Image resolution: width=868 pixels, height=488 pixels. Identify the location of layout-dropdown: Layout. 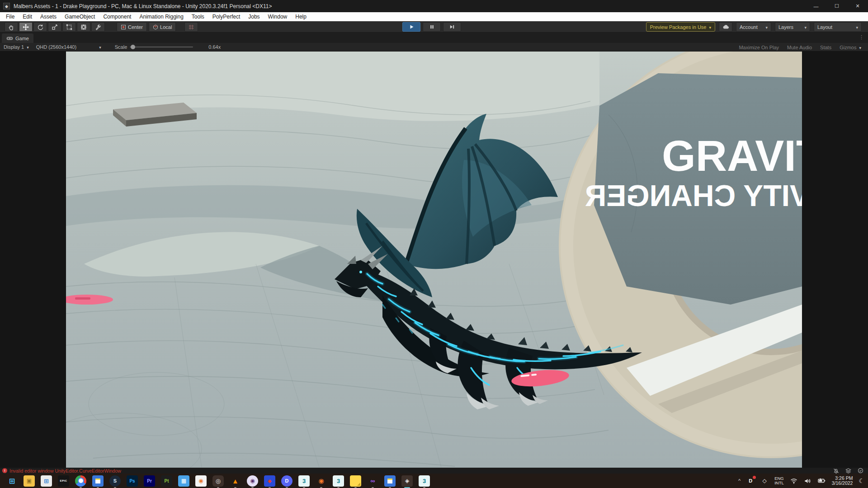
(838, 27).